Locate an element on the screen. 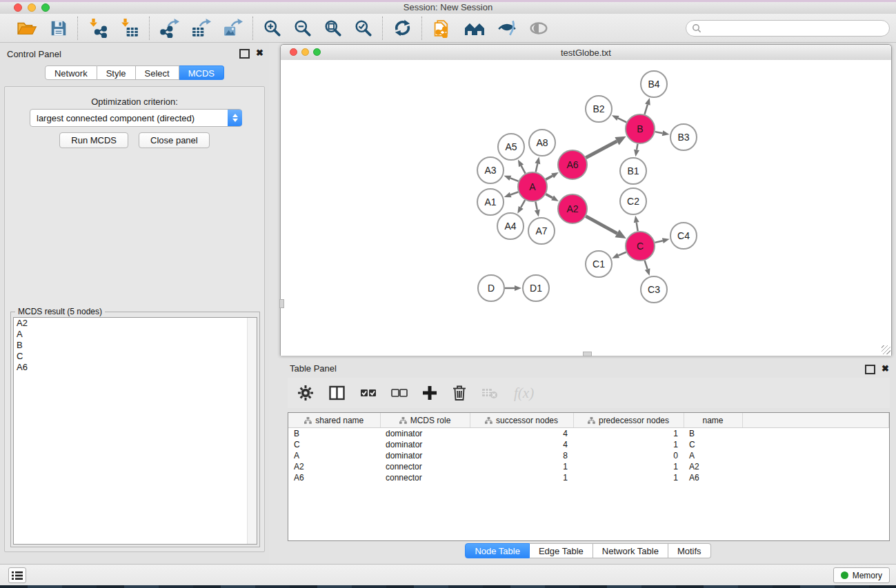 This screenshot has height=588, width=896. criterion-select: largest connected component (directed) is located at coordinates (136, 118).